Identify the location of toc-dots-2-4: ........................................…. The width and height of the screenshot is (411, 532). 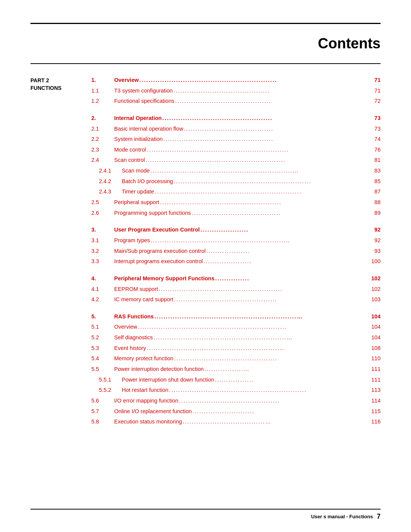
(255, 160).